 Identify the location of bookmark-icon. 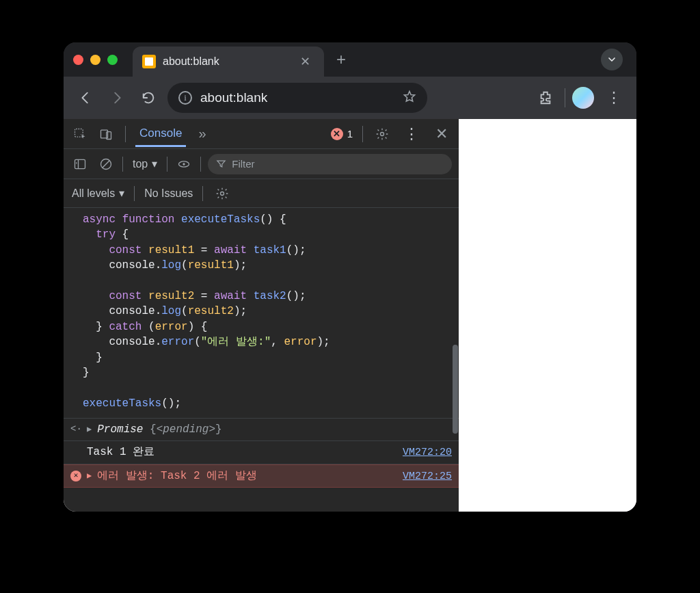
(409, 98).